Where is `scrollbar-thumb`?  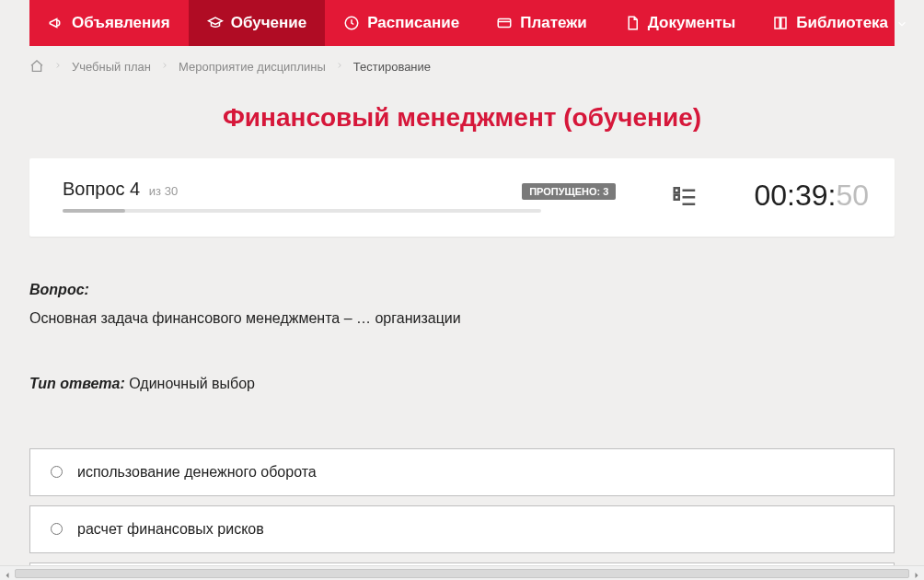
scrollbar-thumb is located at coordinates (462, 574).